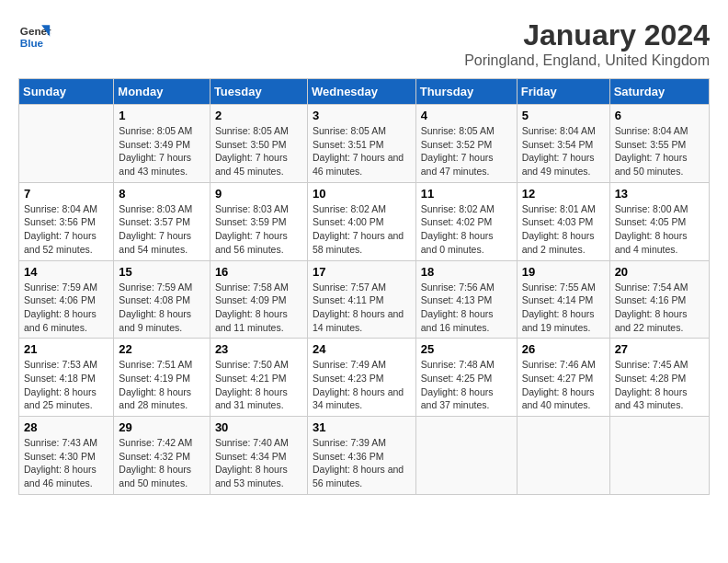 This screenshot has width=728, height=563. I want to click on day-detail: Sunrise: 8:05 AMSunset: 3:49 PMDaylight:…, so click(162, 151).